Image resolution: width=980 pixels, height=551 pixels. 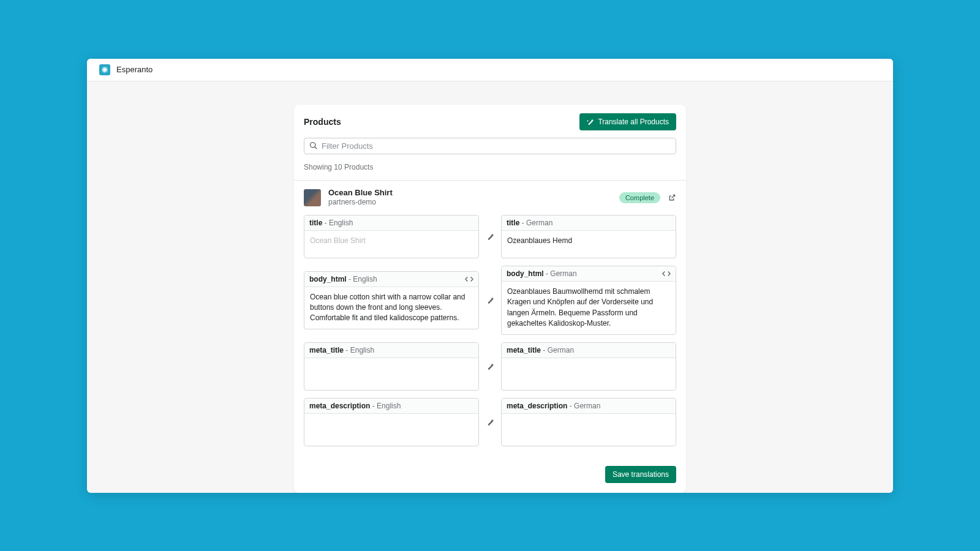 I want to click on field-row-meta-description: meta_description - English meta_descript…, so click(x=490, y=422).